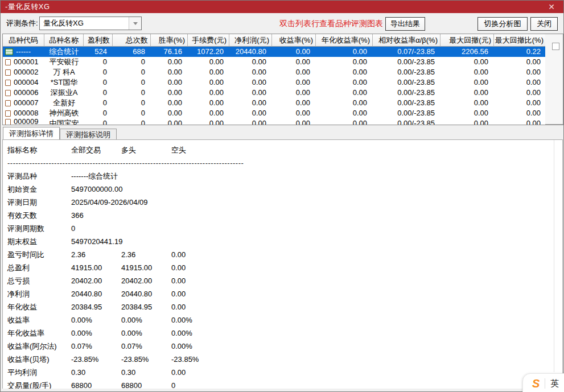 The width and height of the screenshot is (564, 392). I want to click on column-header: 手续费(元), so click(208, 40).